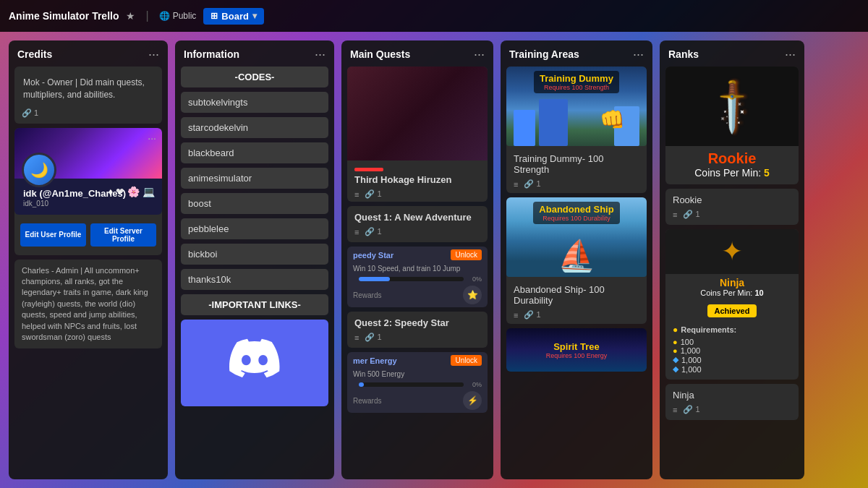 This screenshot has width=868, height=488. Describe the element at coordinates (692, 409) in the screenshot. I see `ninja-attach-icon: 🔗 1` at that location.